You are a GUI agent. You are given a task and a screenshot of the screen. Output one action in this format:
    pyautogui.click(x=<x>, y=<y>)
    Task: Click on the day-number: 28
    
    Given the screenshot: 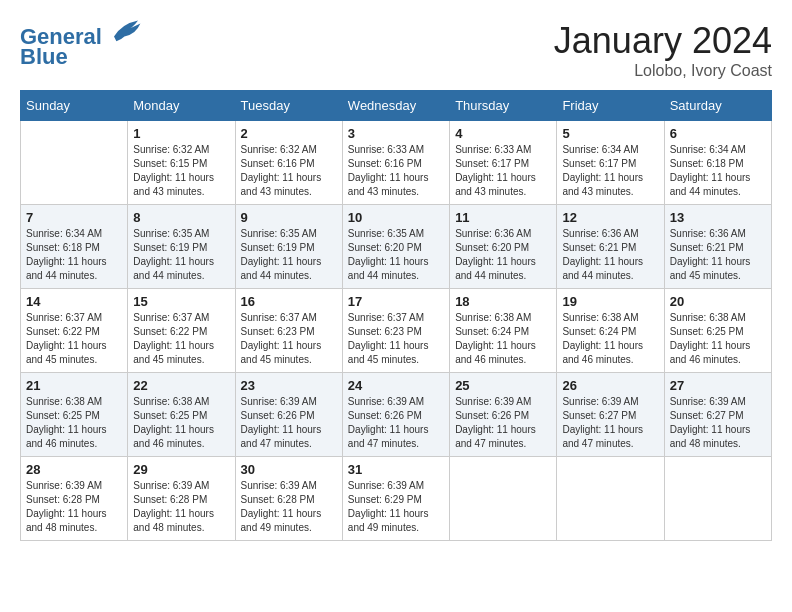 What is the action you would take?
    pyautogui.click(x=74, y=470)
    